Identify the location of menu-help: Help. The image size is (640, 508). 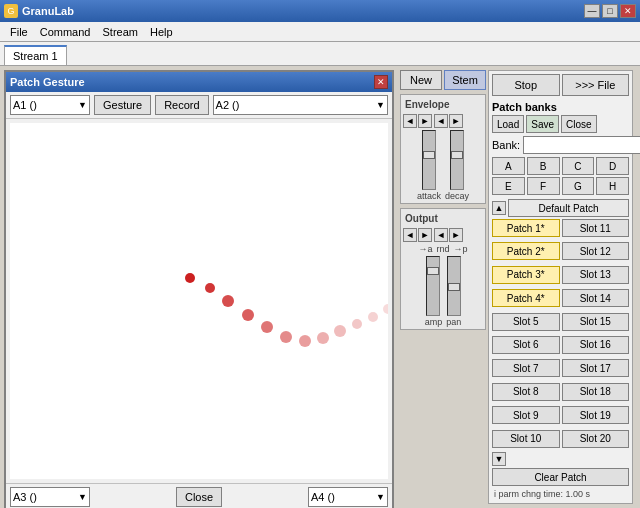
(162, 32).